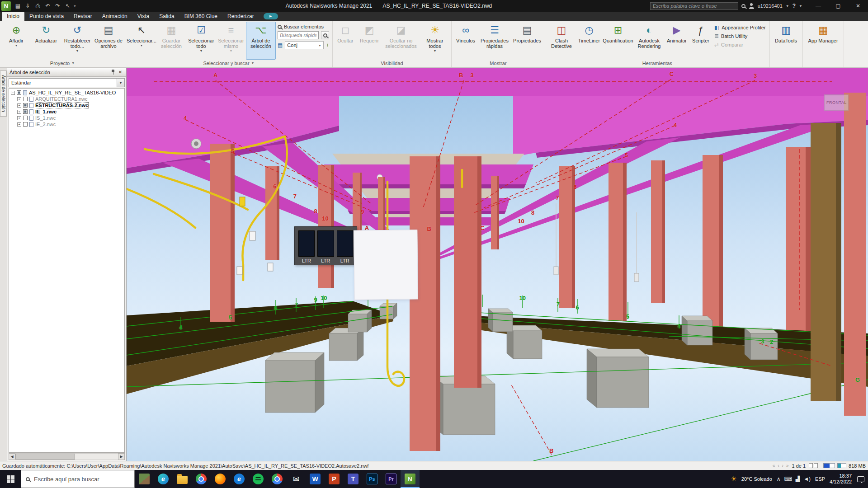  What do you see at coordinates (6, 6) in the screenshot?
I see `navisworks-logo-icon: N` at bounding box center [6, 6].